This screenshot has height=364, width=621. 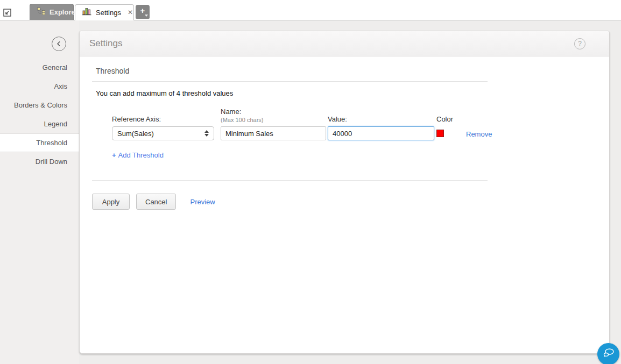 I want to click on apply-button: Apply, so click(x=111, y=202).